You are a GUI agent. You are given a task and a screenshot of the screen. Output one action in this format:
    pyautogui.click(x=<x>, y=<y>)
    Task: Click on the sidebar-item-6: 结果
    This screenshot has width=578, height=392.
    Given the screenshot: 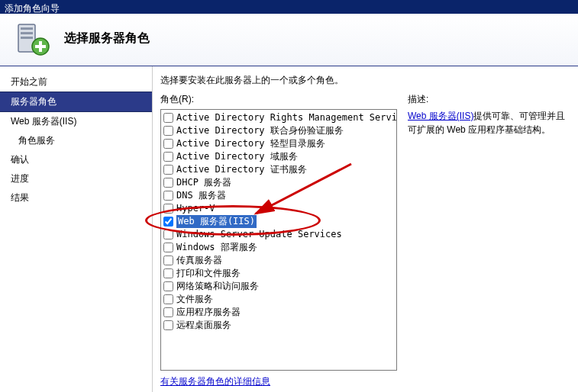 What is the action you would take?
    pyautogui.click(x=76, y=198)
    